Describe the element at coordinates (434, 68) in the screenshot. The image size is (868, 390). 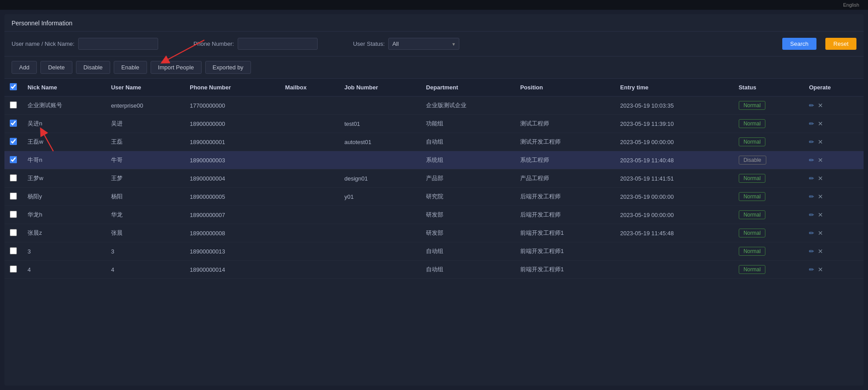
I see `action-row: Add Delete Disable Enable Import People …` at that location.